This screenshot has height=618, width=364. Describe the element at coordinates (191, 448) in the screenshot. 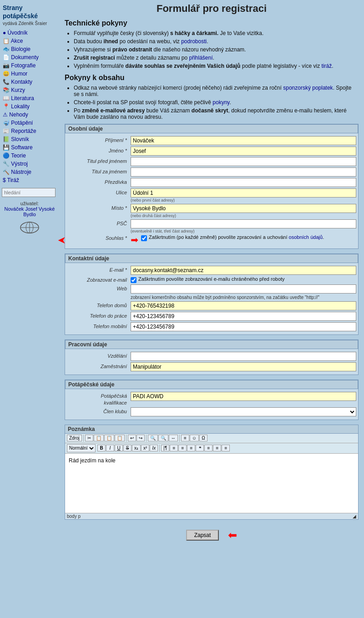

I see `btn-outdent: ≡` at that location.